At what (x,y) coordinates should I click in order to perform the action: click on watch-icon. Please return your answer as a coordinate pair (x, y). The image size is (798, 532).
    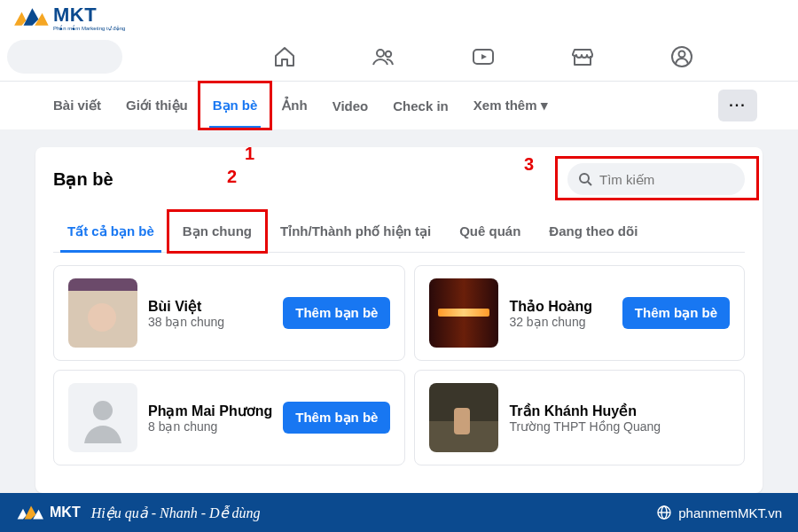
    Looking at the image, I should click on (483, 57).